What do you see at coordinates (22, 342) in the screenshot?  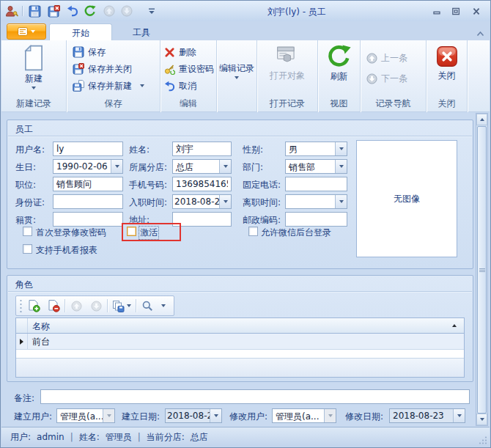 I see `grid-row-indicator` at bounding box center [22, 342].